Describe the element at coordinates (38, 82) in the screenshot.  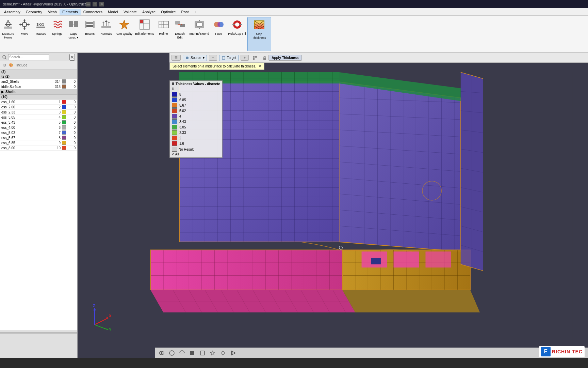
I see `entity-row-am2-shells: am2_Shells 314 0` at that location.